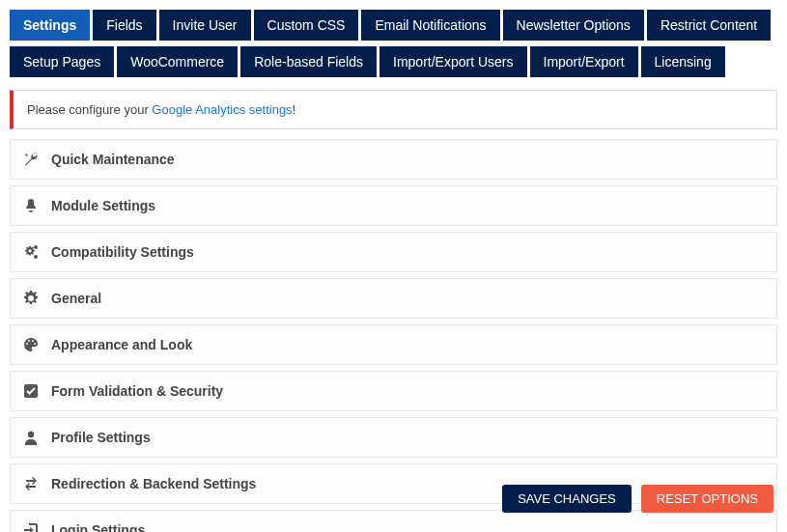 This screenshot has width=787, height=532. Describe the element at coordinates (567, 498) in the screenshot. I see `save-button: SAVE CHANGES` at that location.